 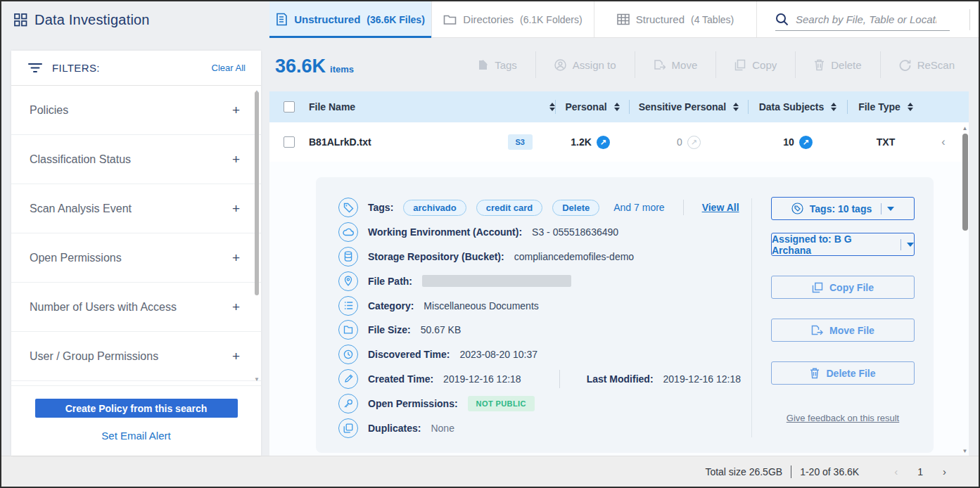 I want to click on field-label: Duplicates:, so click(x=394, y=428).